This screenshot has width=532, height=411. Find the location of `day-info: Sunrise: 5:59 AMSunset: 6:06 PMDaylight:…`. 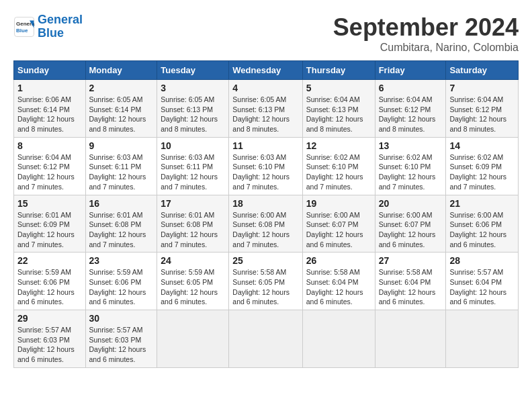

day-info: Sunrise: 5:59 AMSunset: 6:06 PMDaylight:… is located at coordinates (46, 287).